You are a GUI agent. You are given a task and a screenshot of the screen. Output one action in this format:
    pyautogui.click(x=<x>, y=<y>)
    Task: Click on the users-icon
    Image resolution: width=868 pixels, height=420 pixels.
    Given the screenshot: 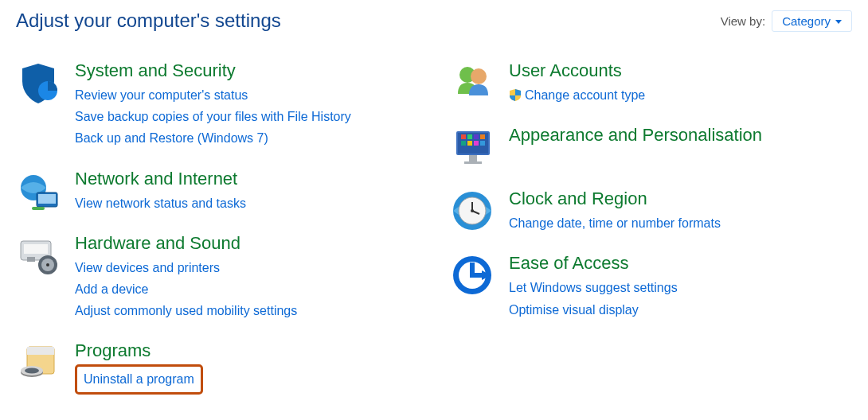 What is the action you would take?
    pyautogui.click(x=472, y=83)
    